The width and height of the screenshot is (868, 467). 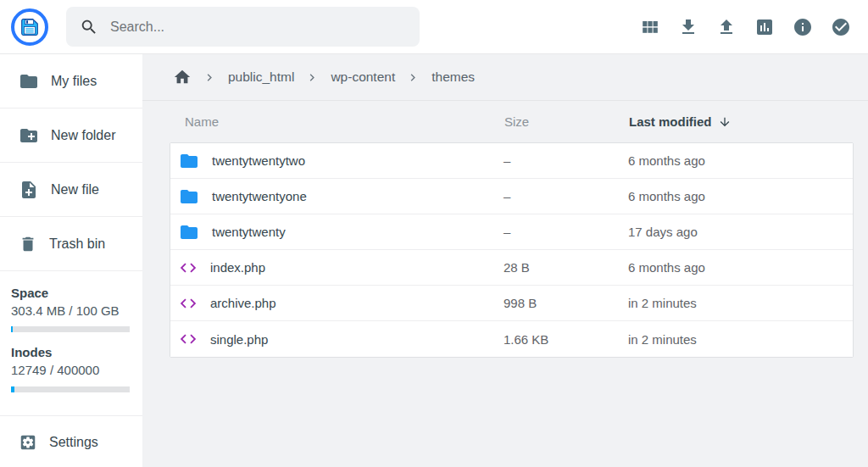 What do you see at coordinates (512, 339) in the screenshot?
I see `table-row-file: single.php1.66 KBin 2 minutes` at bounding box center [512, 339].